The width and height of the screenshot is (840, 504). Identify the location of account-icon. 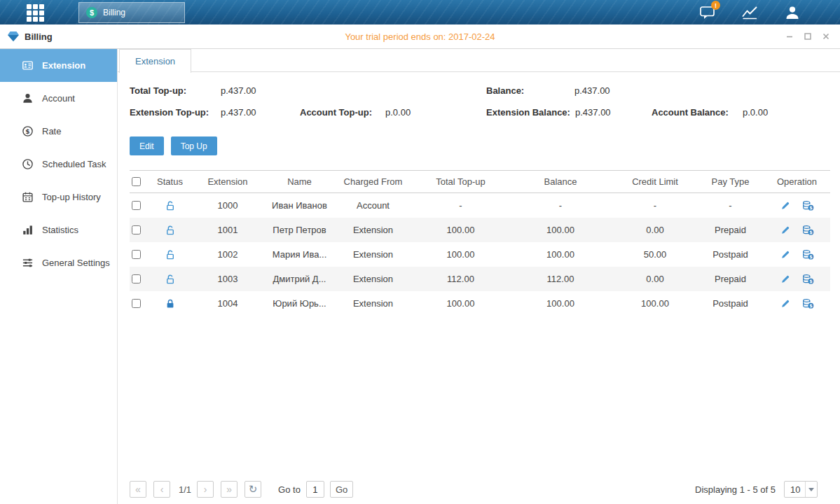
(27, 99).